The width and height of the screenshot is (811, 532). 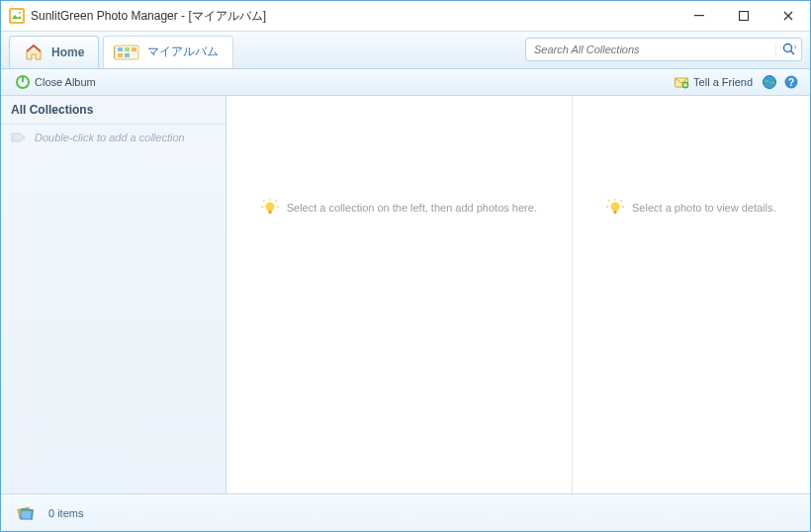 I want to click on album-icon, so click(x=127, y=52).